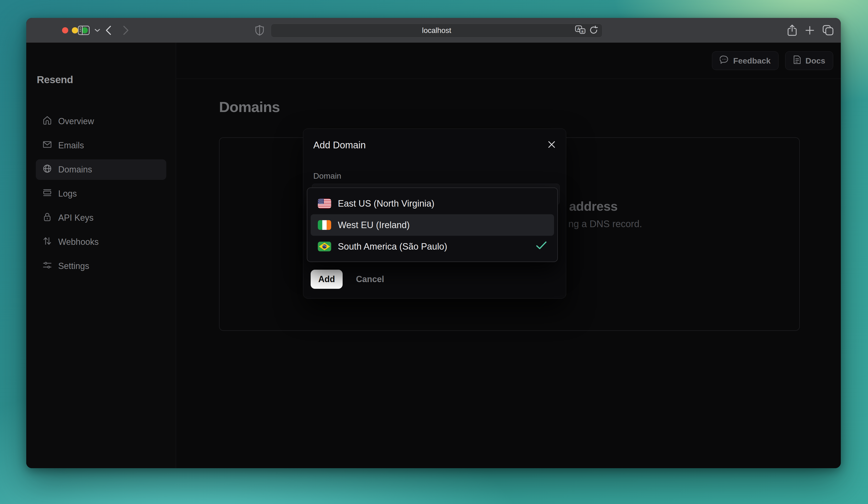  What do you see at coordinates (386, 204) in the screenshot?
I see `region-option-label: East US (North Virginia)` at bounding box center [386, 204].